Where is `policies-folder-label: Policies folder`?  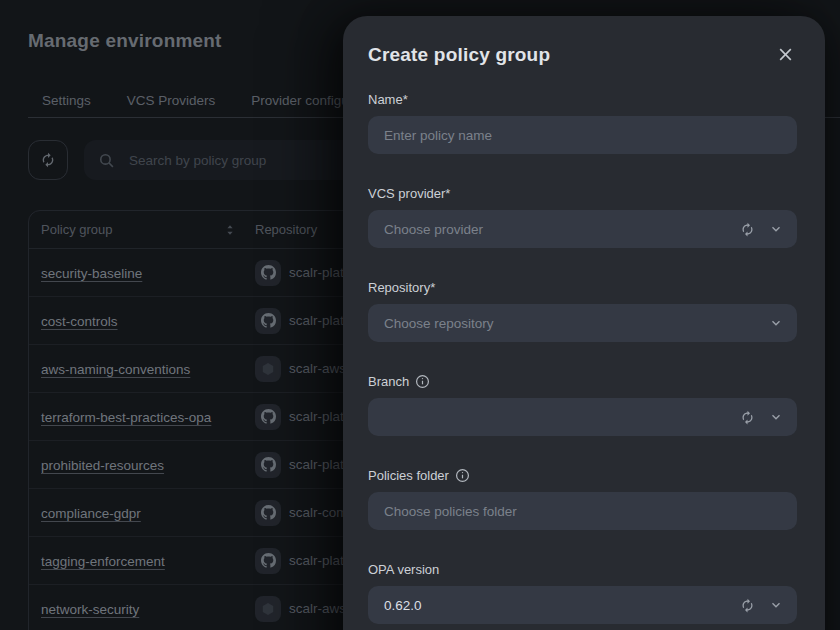 policies-folder-label: Policies folder is located at coordinates (582, 476).